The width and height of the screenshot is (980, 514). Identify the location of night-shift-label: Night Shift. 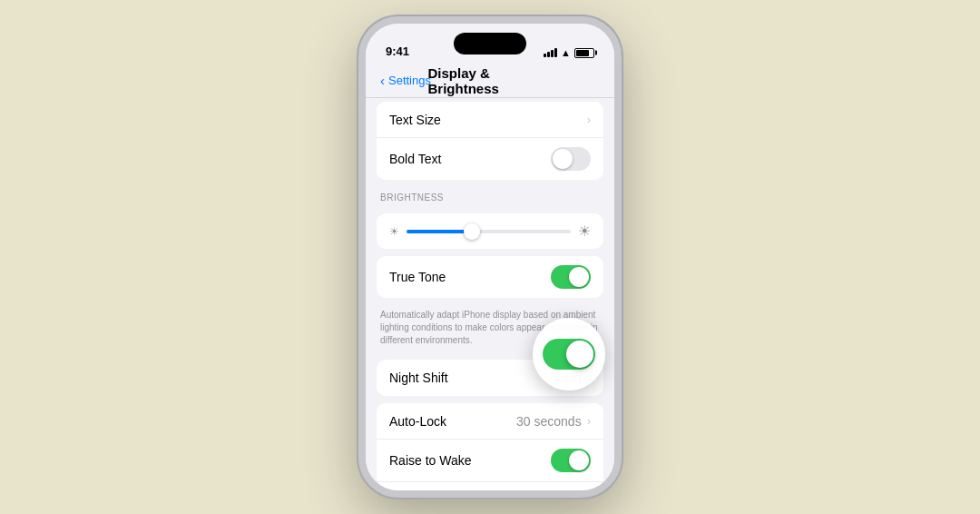
(419, 378).